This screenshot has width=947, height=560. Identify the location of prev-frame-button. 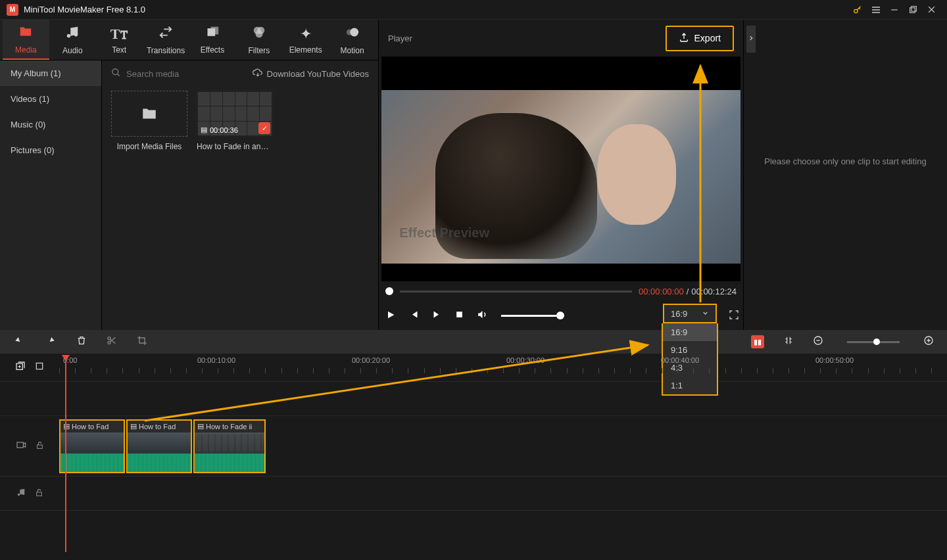
(414, 315).